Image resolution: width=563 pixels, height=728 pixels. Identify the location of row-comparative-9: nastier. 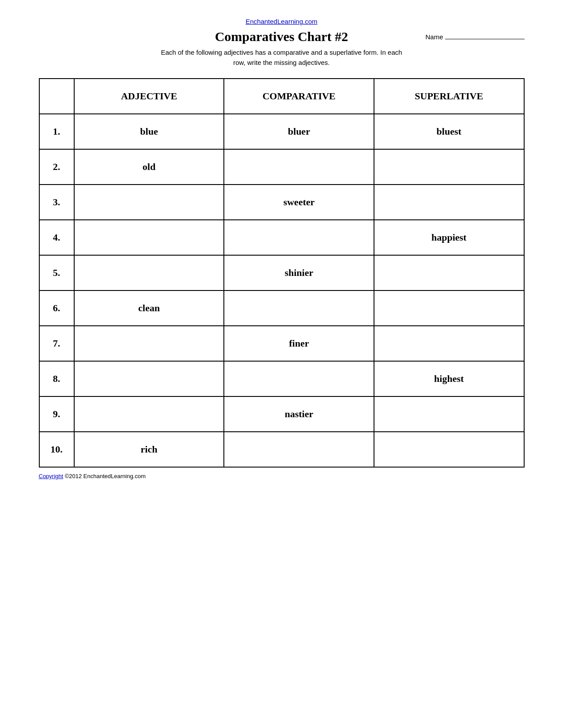
(299, 414).